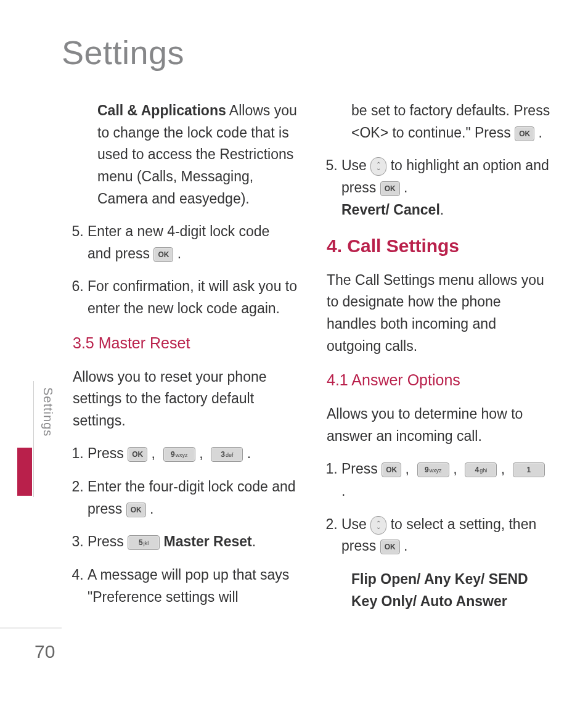 The image size is (588, 706). Describe the element at coordinates (192, 243) in the screenshot. I see `lock-step-5: Enter a new 4-digit lock code and press …` at that location.